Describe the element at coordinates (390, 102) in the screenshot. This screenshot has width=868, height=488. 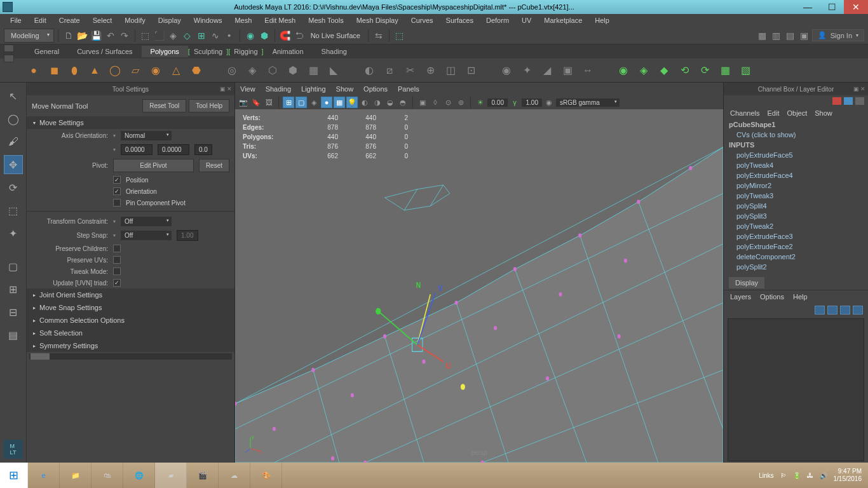
I see `vp-motion-icon: ◒` at that location.